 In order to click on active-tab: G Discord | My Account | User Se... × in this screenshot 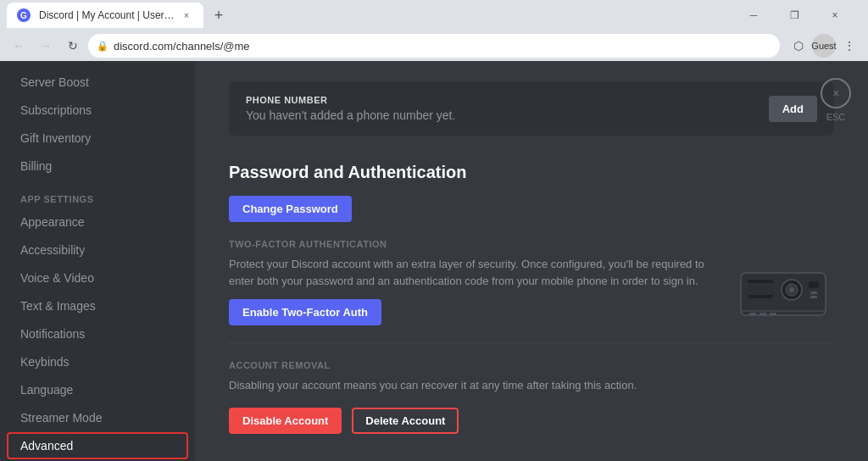, I will do `click(105, 15)`.